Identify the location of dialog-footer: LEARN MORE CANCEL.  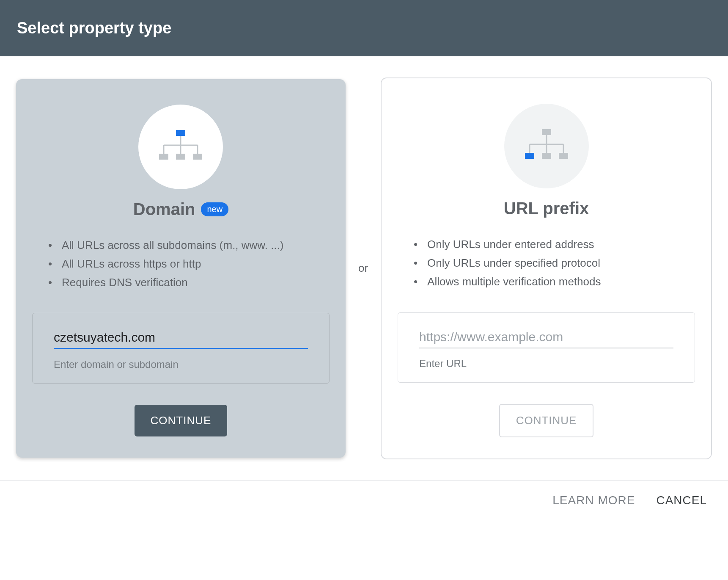
(364, 500).